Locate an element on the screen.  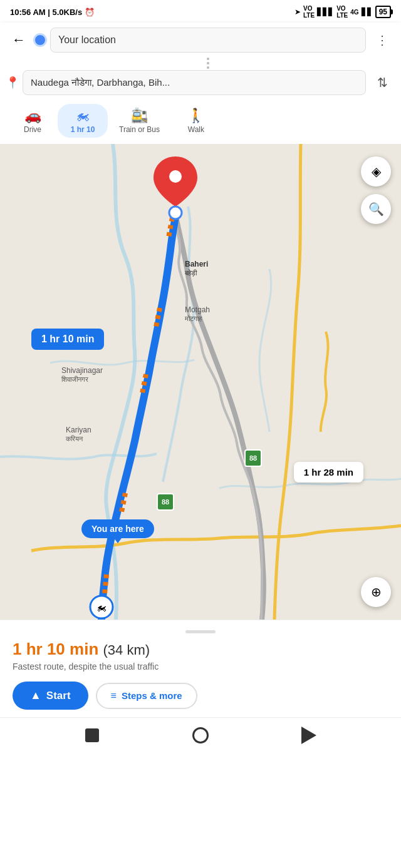
time-display: 10:56 AM is located at coordinates (28, 13).